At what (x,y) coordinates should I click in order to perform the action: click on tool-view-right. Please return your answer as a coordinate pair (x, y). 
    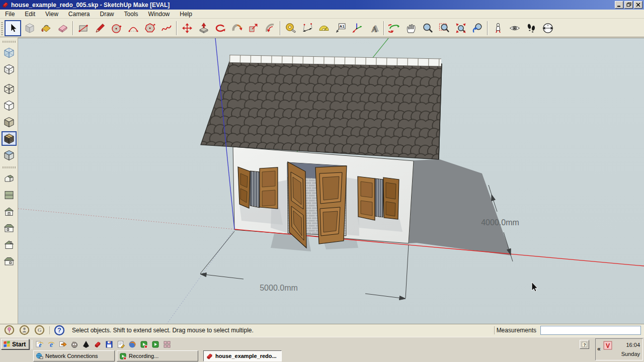
    Looking at the image, I should click on (9, 228).